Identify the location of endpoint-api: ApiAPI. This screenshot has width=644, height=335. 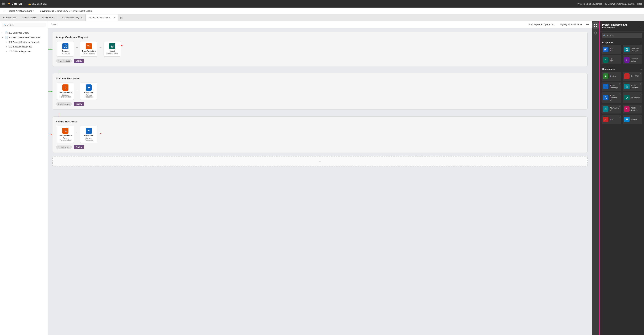
(612, 50).